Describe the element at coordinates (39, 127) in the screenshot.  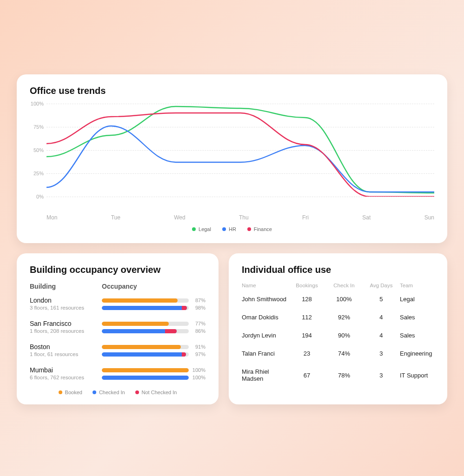
I see `y-tick: 75%` at that location.